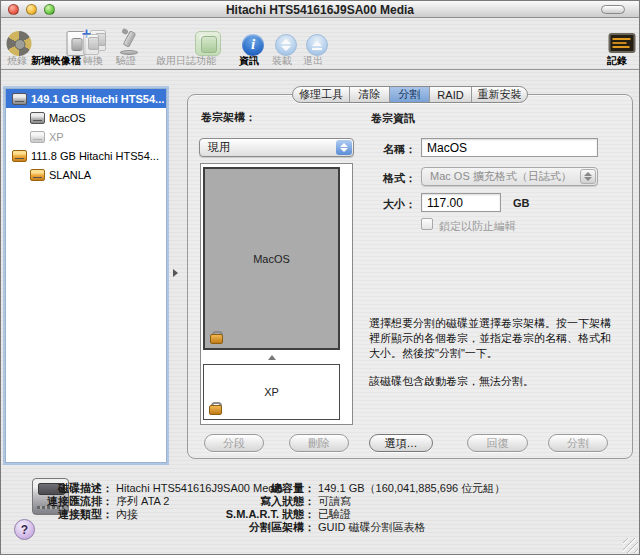 Image resolution: width=640 pixels, height=555 pixels. Describe the element at coordinates (321, 94) in the screenshot. I see `tab-first-aid: 修理工具` at that location.